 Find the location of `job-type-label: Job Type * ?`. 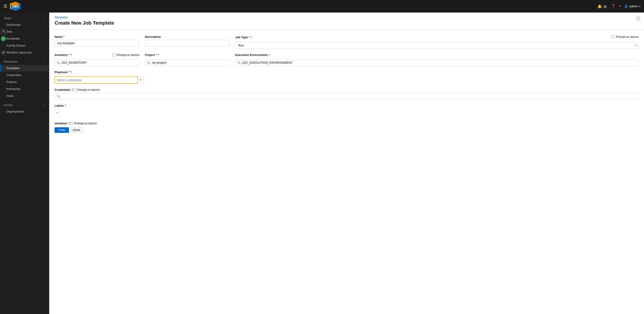

job-type-label: Job Type * ? is located at coordinates (244, 37).